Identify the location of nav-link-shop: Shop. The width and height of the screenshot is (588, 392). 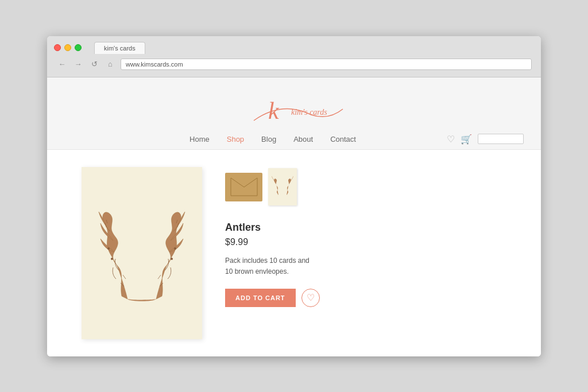
(235, 139).